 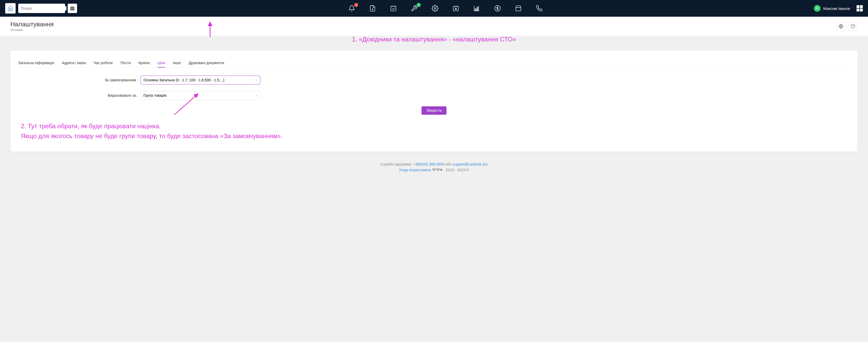 I want to click on top-navbar: 2 3 Макс, so click(x=434, y=8).